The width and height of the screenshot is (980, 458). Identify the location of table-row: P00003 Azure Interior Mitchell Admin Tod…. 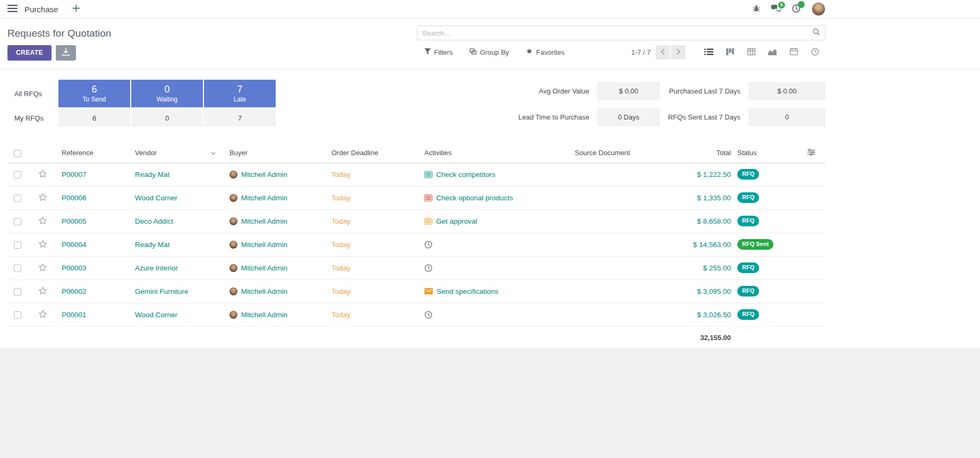
(416, 268).